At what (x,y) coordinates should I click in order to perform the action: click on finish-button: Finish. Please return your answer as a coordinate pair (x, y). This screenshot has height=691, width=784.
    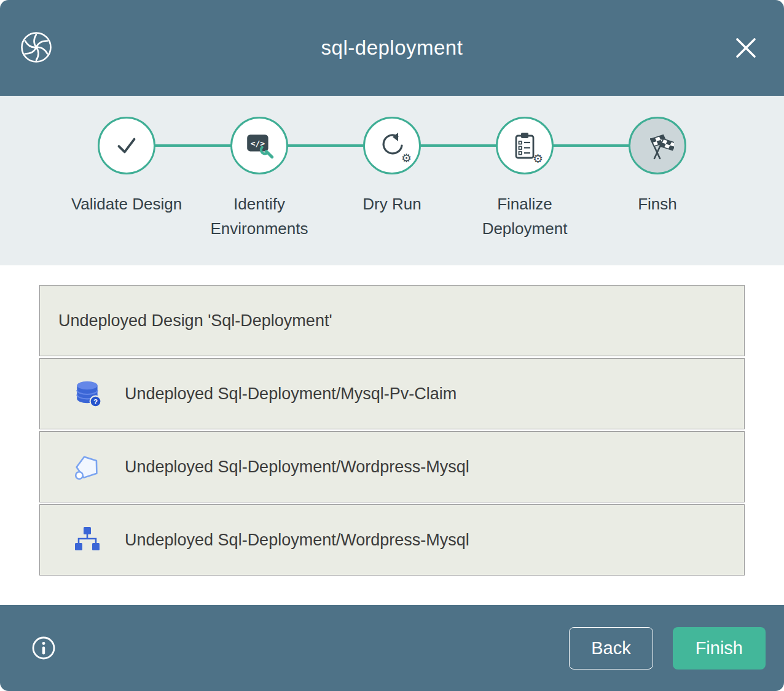
    Looking at the image, I should click on (719, 649).